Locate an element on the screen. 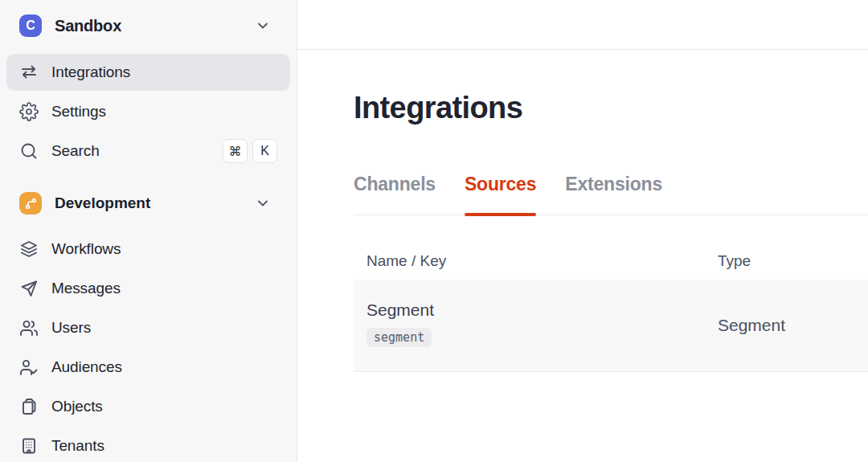  search-shortcut: ⌘ K is located at coordinates (250, 151).